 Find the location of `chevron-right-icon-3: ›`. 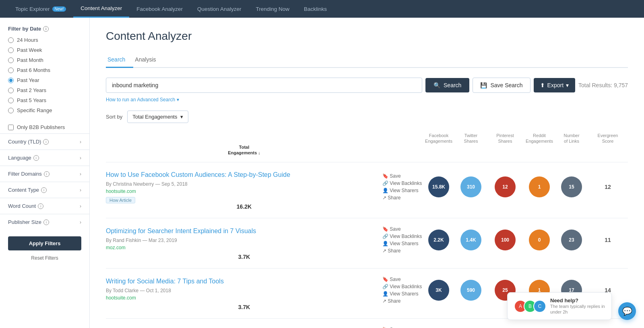

chevron-right-icon-3: › is located at coordinates (80, 174).